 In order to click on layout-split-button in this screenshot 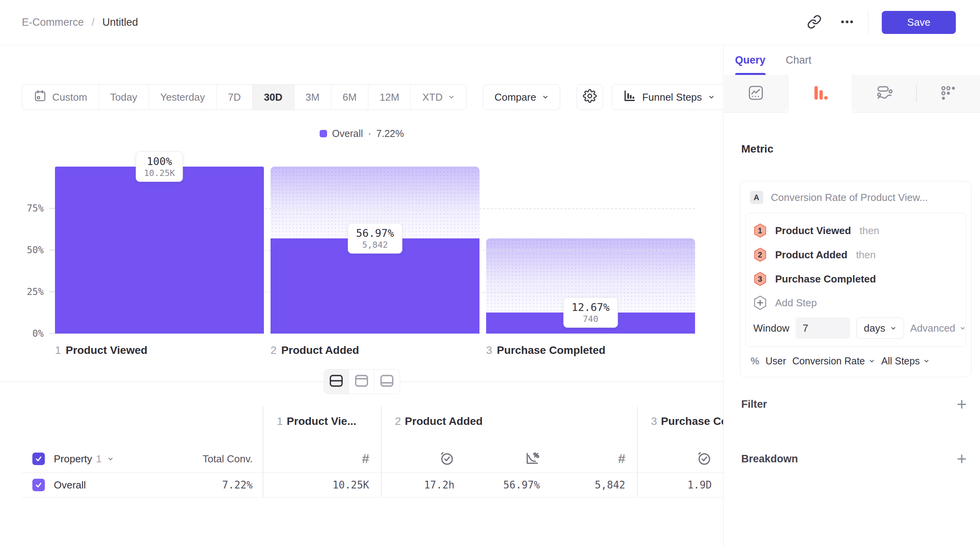, I will do `click(336, 382)`.